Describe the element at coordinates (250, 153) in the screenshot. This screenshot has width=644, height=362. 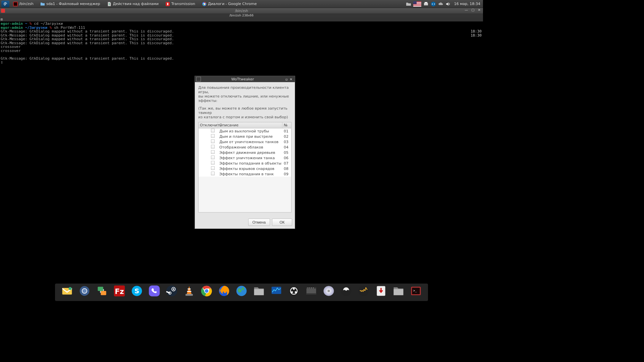
I see `row-desc: Эффект движения деревьев` at that location.